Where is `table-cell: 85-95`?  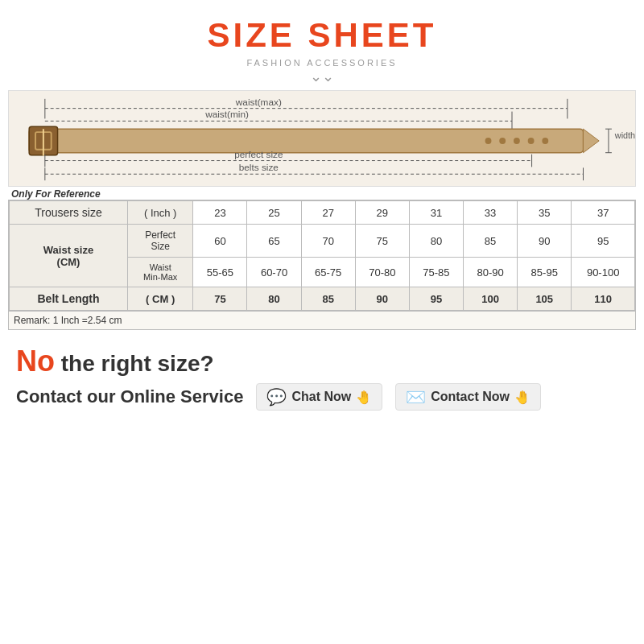
table-cell: 85-95 is located at coordinates (544, 272).